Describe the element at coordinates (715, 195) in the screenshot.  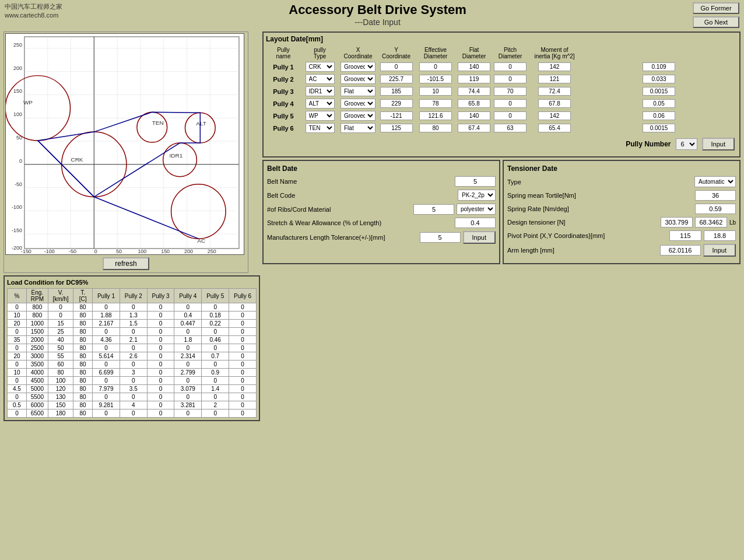
I see `tensioner-tortle-input` at that location.